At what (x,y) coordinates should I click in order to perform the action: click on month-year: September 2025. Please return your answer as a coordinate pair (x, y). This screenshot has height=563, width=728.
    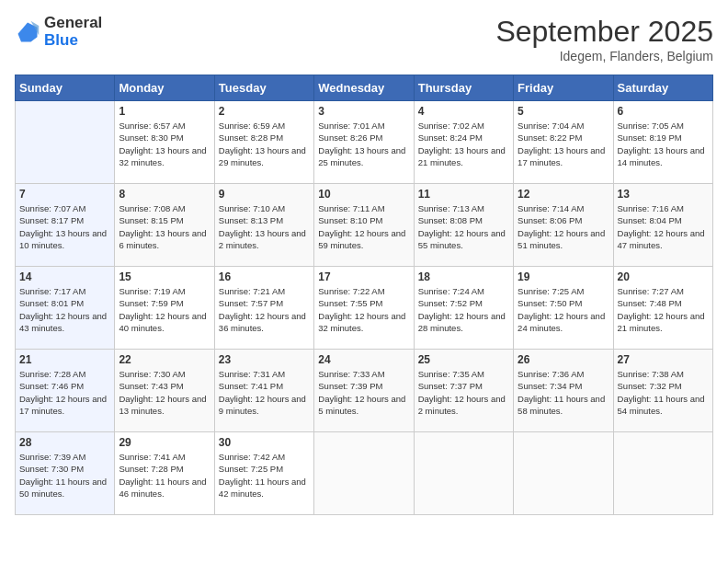
    Looking at the image, I should click on (605, 31).